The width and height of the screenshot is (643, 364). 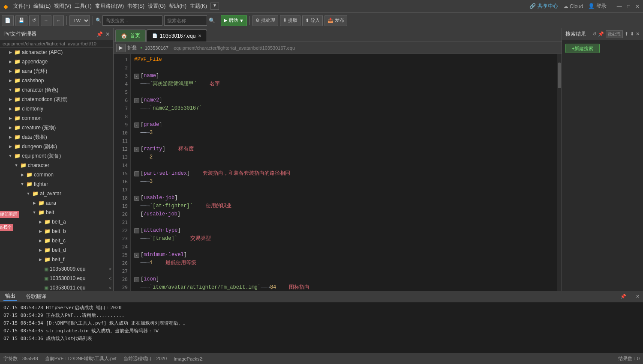 I want to click on tree-item: ▣103530011.equ<, so click(x=57, y=287).